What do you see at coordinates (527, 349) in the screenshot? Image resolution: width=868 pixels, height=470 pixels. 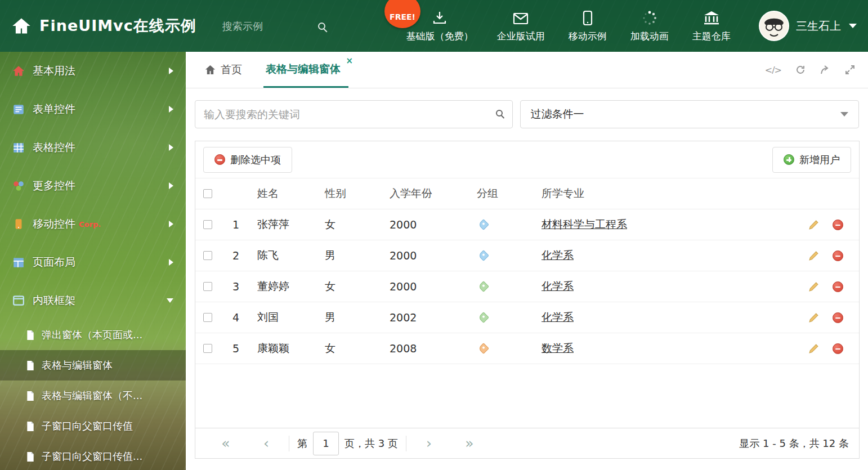 I see `table-row: 5 康颖颖 女 2008 数学系` at bounding box center [527, 349].